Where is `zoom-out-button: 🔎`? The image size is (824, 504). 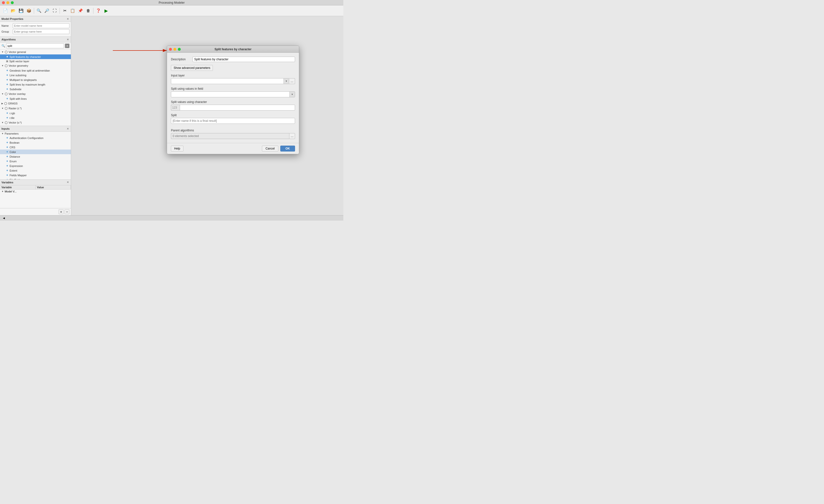 zoom-out-button: 🔎 is located at coordinates (47, 11).